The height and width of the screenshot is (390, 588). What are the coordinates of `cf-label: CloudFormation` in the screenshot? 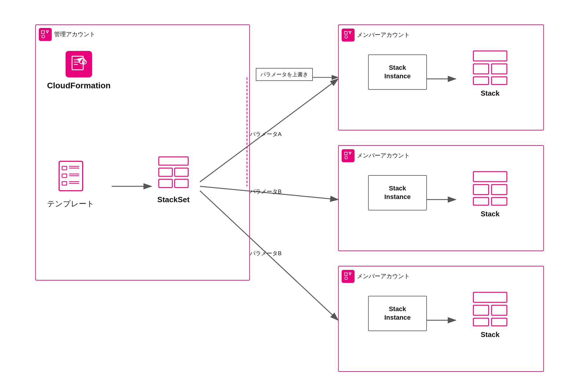 It's located at (79, 86).